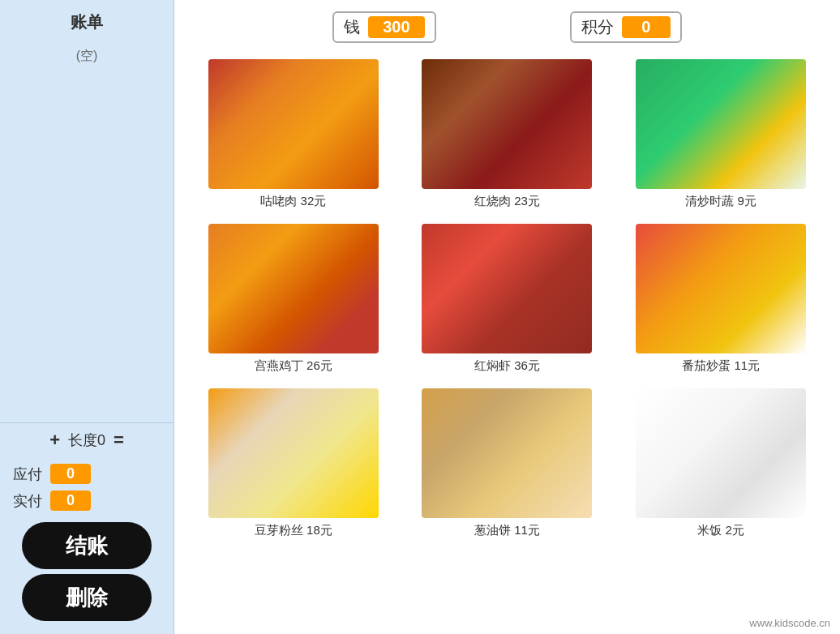 Image resolution: width=840 pixels, height=634 pixels. What do you see at coordinates (28, 474) in the screenshot?
I see `due-label: 应付` at bounding box center [28, 474].